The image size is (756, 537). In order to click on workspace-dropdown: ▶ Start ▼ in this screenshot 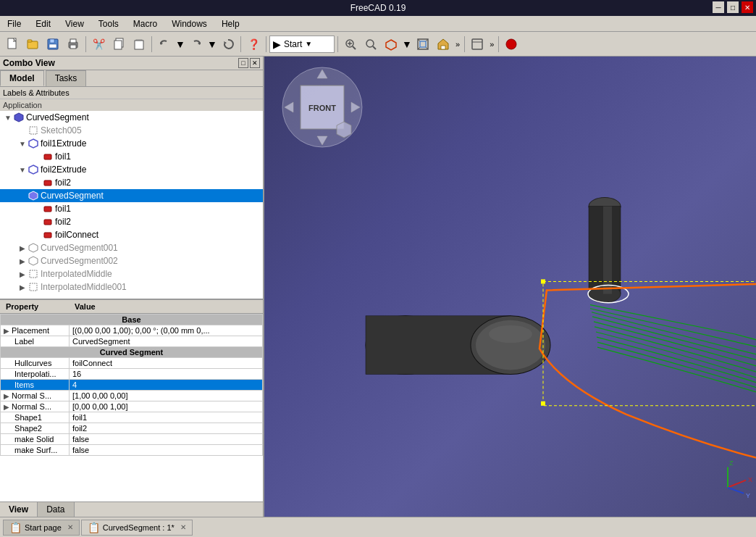, I will do `click(302, 44)`.